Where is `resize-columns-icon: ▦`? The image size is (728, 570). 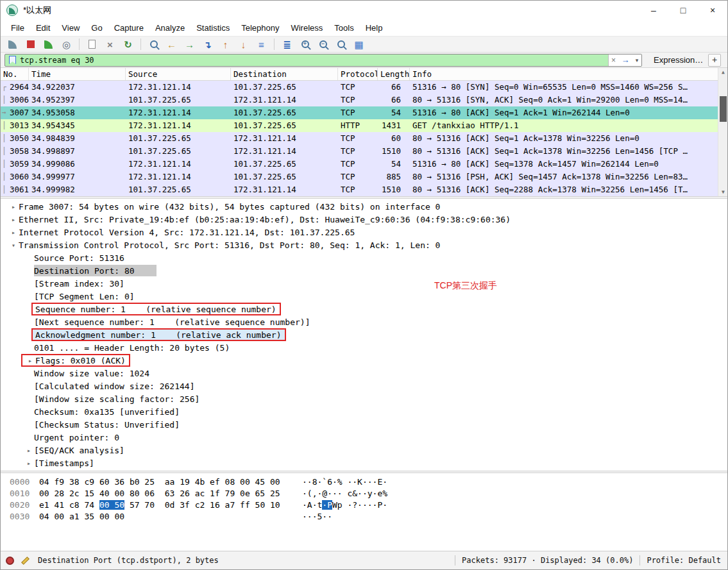 resize-columns-icon: ▦ is located at coordinates (359, 44).